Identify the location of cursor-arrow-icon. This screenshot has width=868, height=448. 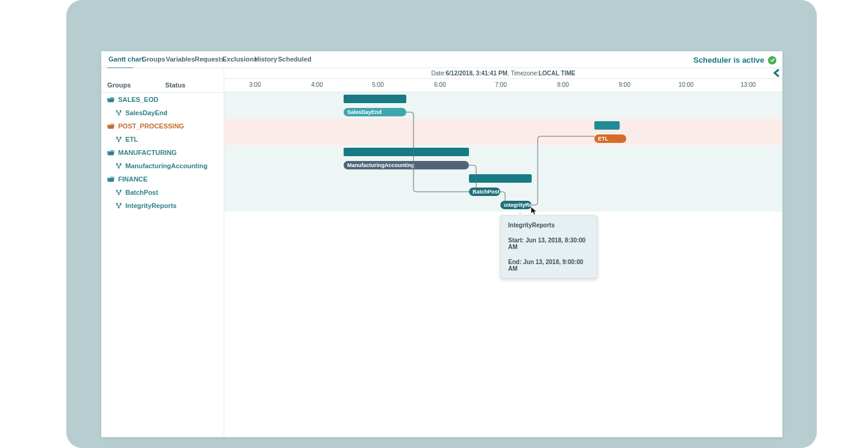
(535, 211).